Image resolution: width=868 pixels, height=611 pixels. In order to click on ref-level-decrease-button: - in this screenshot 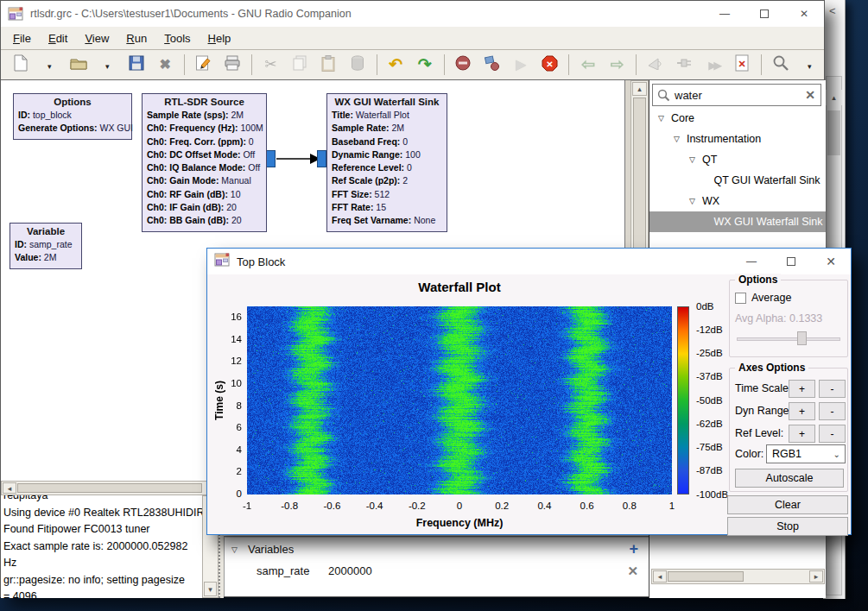, I will do `click(833, 433)`.